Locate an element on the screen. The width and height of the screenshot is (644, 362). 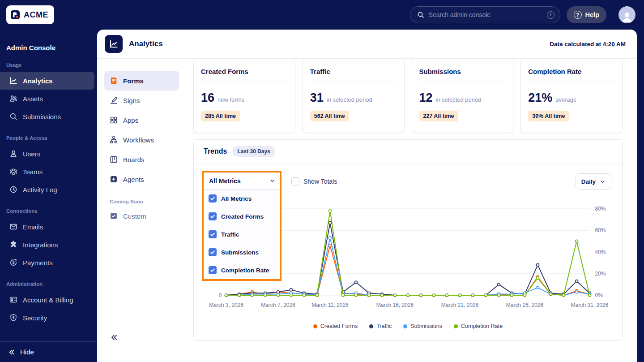
metric-option-label: All Metrics is located at coordinates (236, 199).